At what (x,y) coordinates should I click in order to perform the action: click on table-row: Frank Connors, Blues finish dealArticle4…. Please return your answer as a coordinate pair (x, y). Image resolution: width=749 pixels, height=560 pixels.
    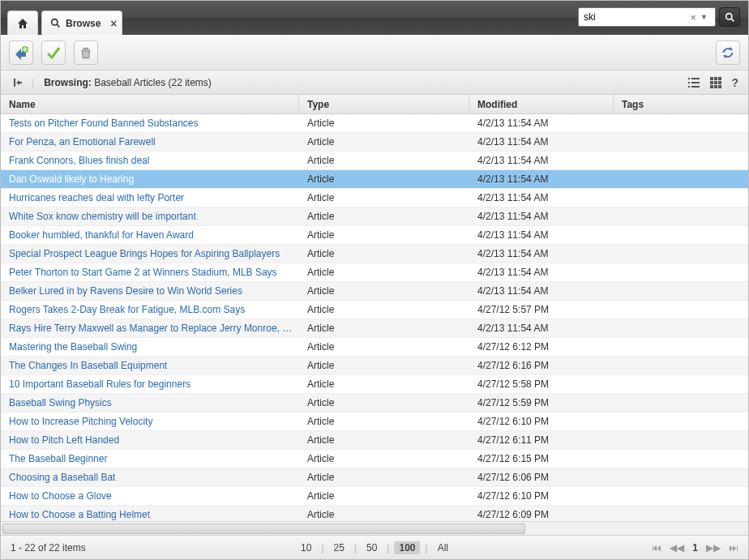
    Looking at the image, I should click on (374, 160).